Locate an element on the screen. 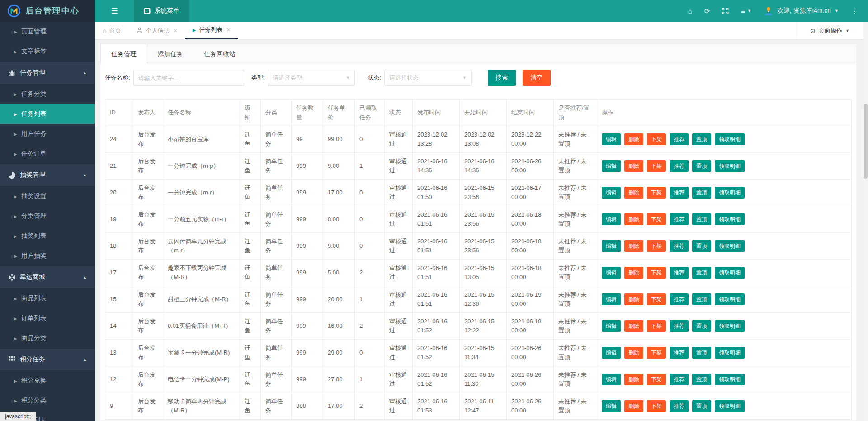 The height and width of the screenshot is (421, 868). scrollbar-thumb is located at coordinates (866, 141).